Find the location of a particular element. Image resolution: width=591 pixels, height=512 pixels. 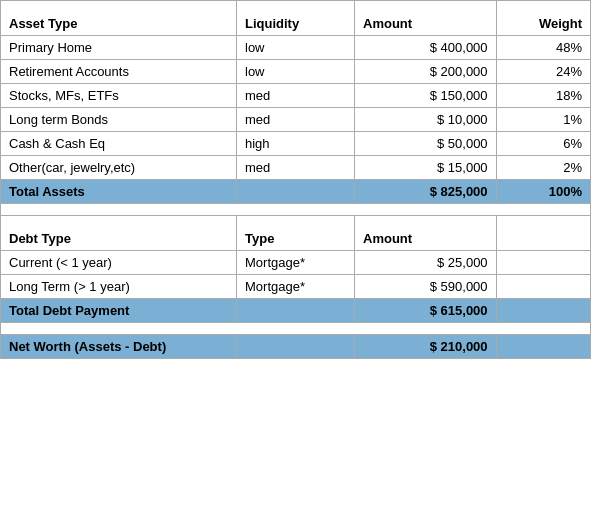

debt-row-1: Long Term (> 1 year) Mortgage* $ 590,000 is located at coordinates (296, 287).